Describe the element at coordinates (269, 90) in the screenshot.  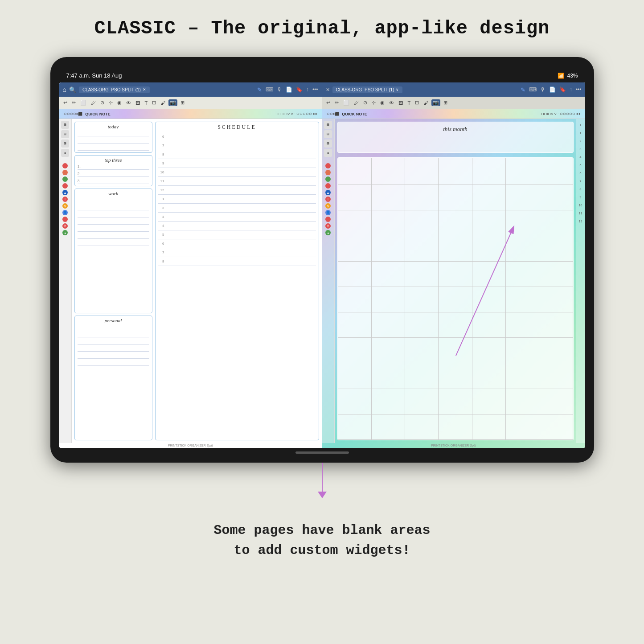
I see `keyboard-icon: ⌨` at that location.